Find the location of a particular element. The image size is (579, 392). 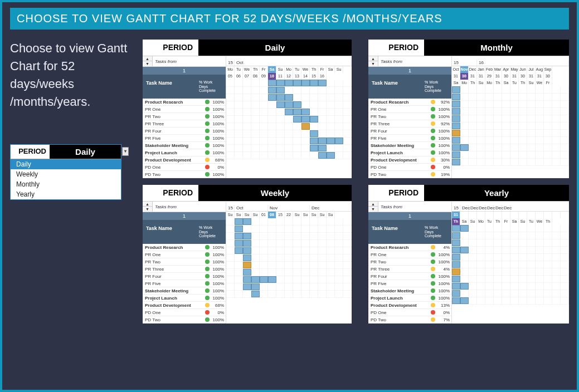

dropdown-item-daily: Daily is located at coordinates (66, 164).